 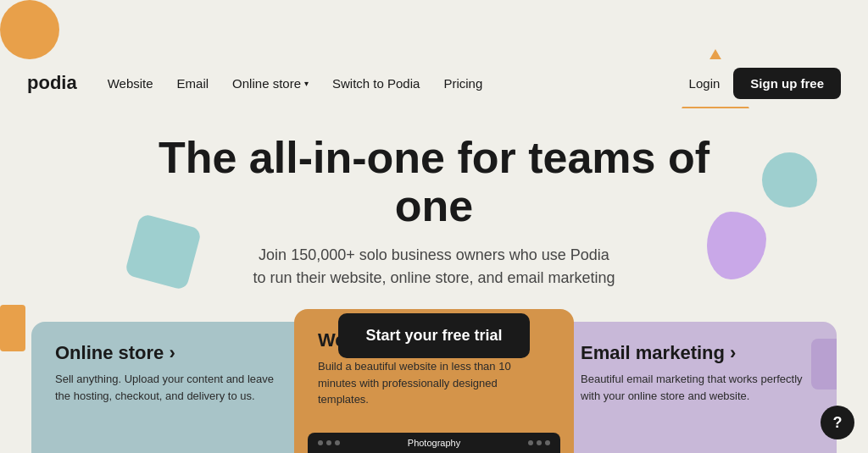 I want to click on nav-link-switch: Switch to Podia, so click(x=376, y=83).